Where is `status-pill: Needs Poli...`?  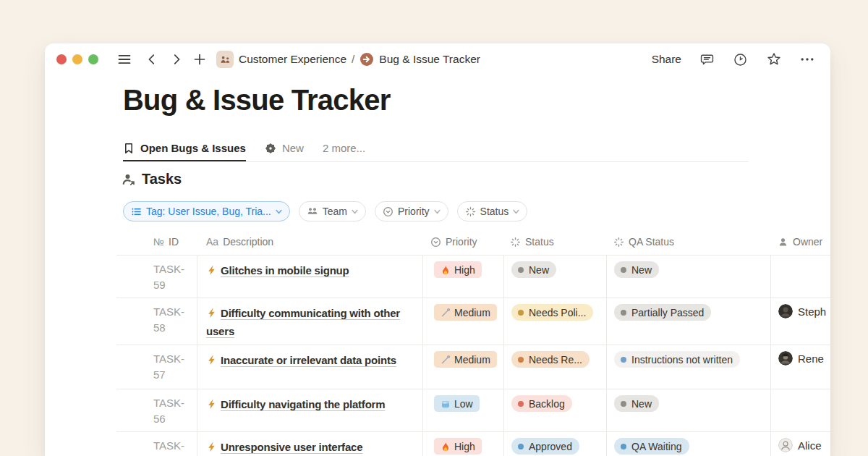
status-pill: Needs Poli... is located at coordinates (553, 313).